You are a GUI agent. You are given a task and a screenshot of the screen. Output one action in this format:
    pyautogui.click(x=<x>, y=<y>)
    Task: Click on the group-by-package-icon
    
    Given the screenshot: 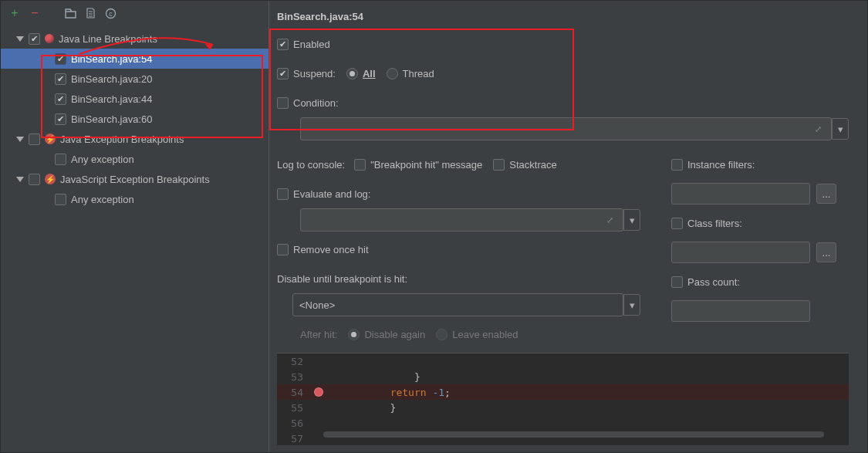 What is the action you would take?
    pyautogui.click(x=70, y=13)
    